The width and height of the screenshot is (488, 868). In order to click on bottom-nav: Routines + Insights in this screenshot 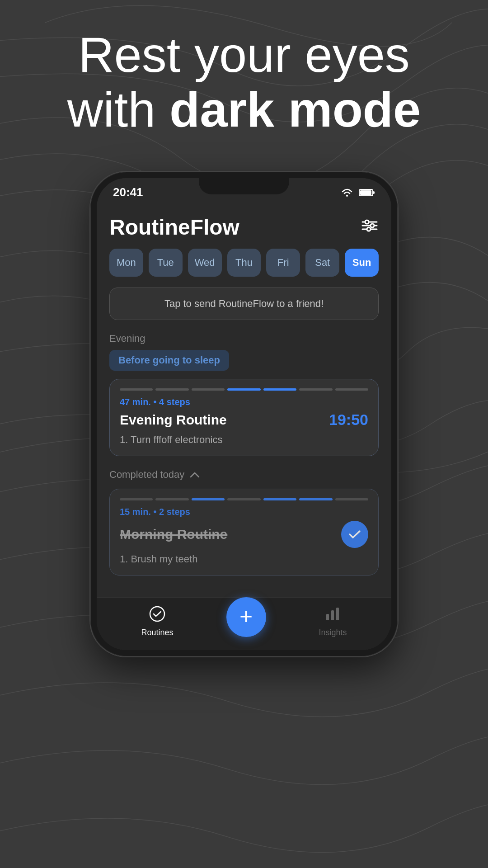, I will do `click(244, 624)`.